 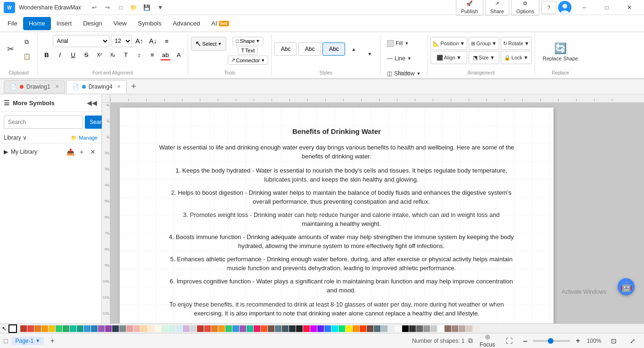 I want to click on library-add-btn: +, so click(x=82, y=152).